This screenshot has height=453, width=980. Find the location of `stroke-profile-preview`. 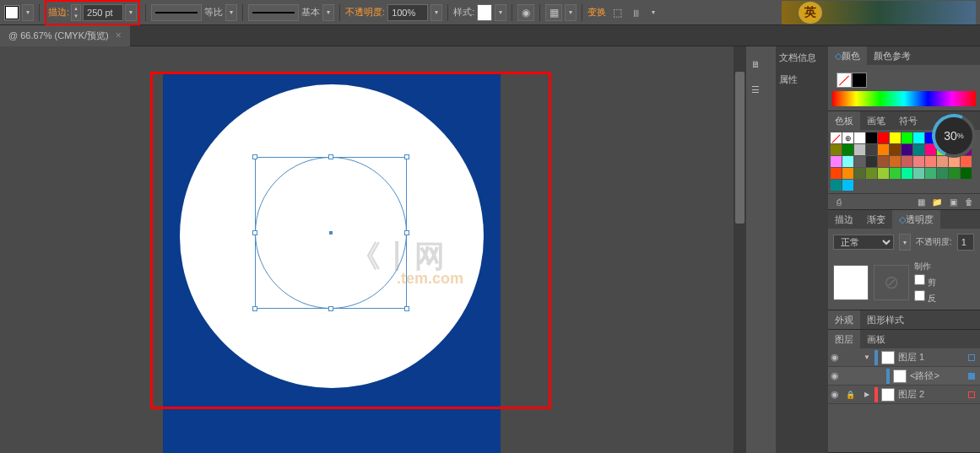

stroke-profile-preview is located at coordinates (176, 13).